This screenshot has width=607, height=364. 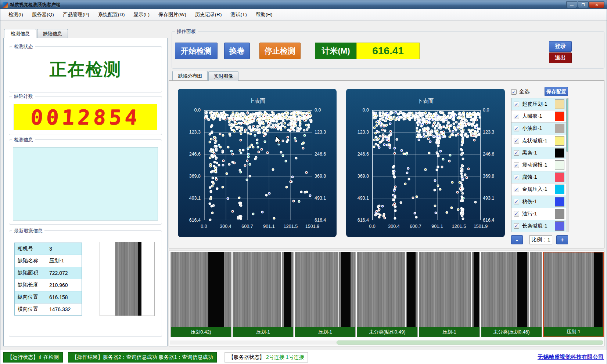 What do you see at coordinates (127, 279) in the screenshot?
I see `defect-image` at bounding box center [127, 279].